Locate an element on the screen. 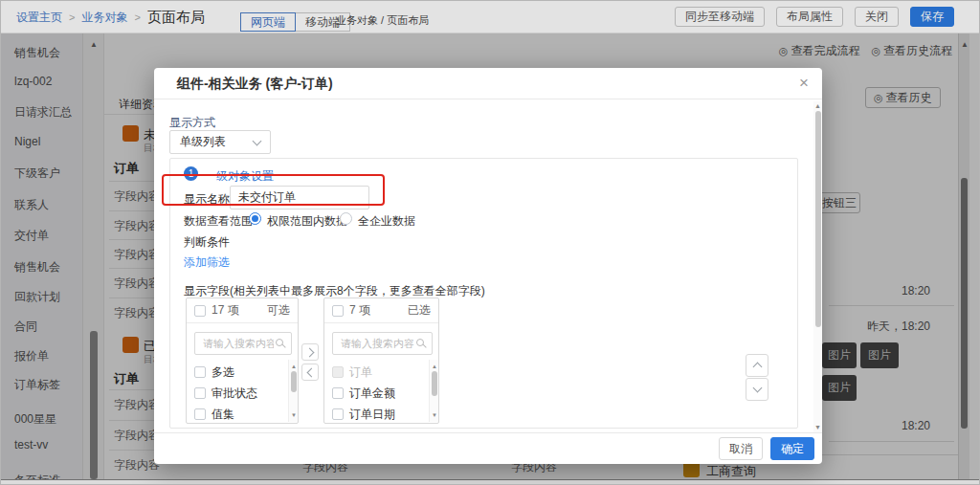  field-option: 订单金额 is located at coordinates (377, 393).